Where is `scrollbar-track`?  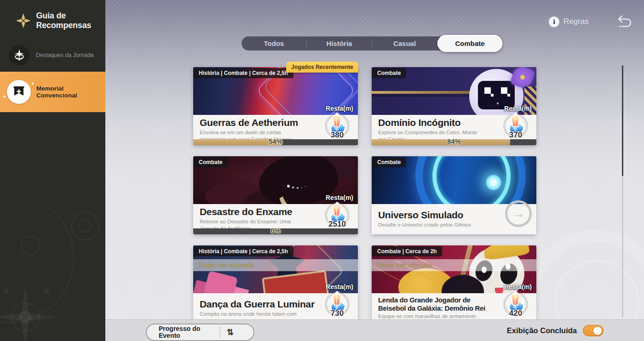
scrollbar-track is located at coordinates (623, 191).